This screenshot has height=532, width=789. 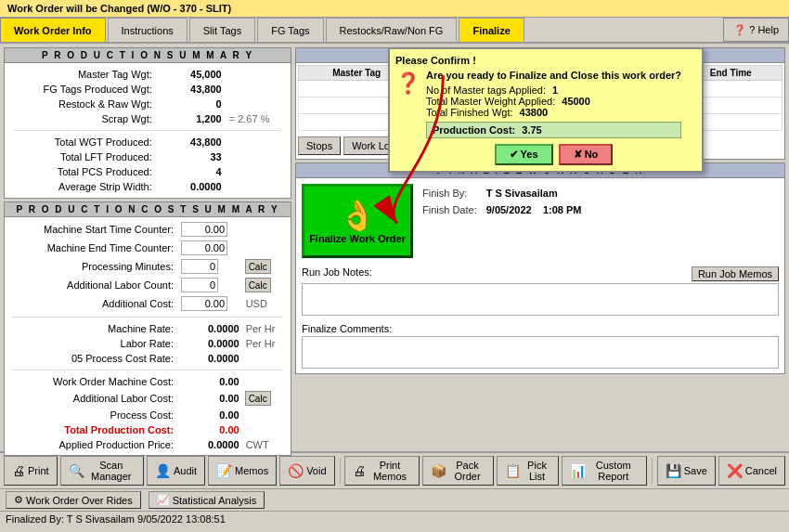 What do you see at coordinates (319, 146) in the screenshot?
I see `stops-button: Stops` at bounding box center [319, 146].